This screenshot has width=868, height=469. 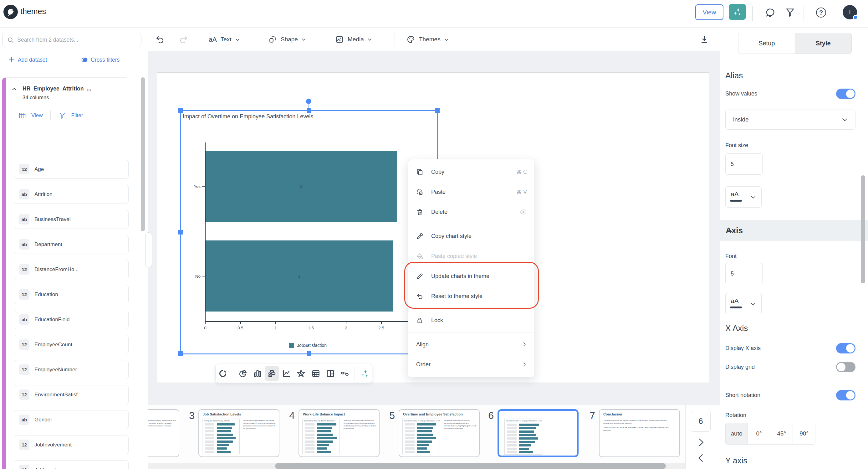 What do you see at coordinates (316, 374) in the screenshot?
I see `table-button` at bounding box center [316, 374].